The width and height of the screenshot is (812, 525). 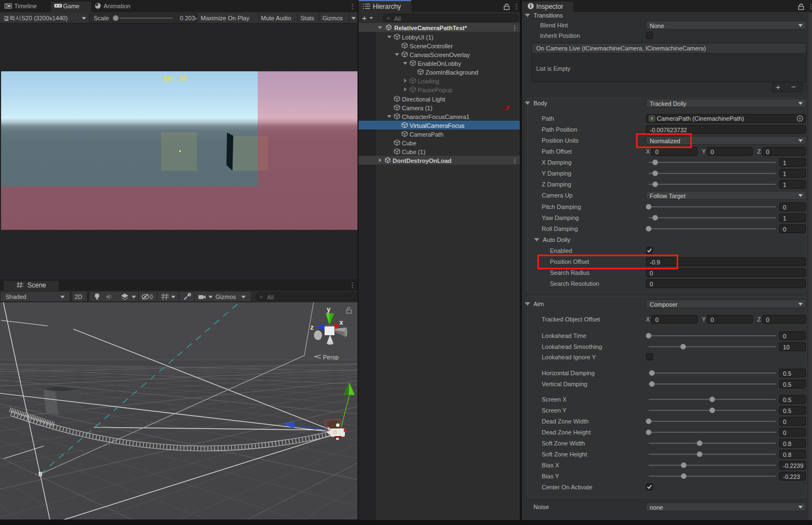 What do you see at coordinates (151, 297) in the screenshot?
I see `svg-text: 0` at bounding box center [151, 297].